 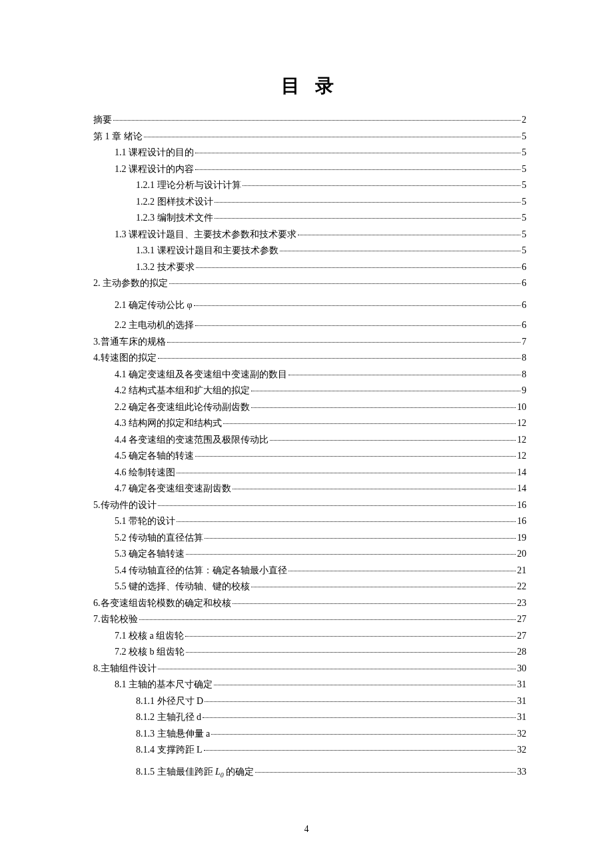 I want to click on toc-entry: 7.齿轮校验27, so click(x=310, y=620).